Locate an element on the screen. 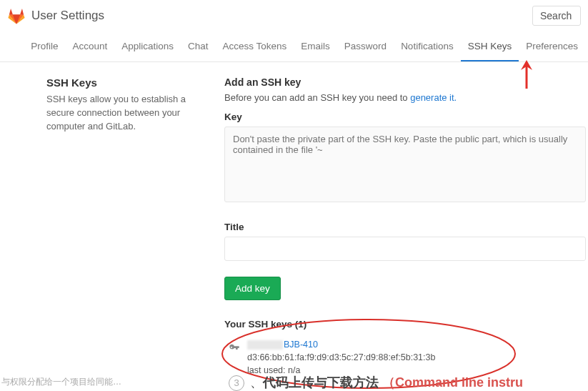  key-textarea is located at coordinates (405, 164).